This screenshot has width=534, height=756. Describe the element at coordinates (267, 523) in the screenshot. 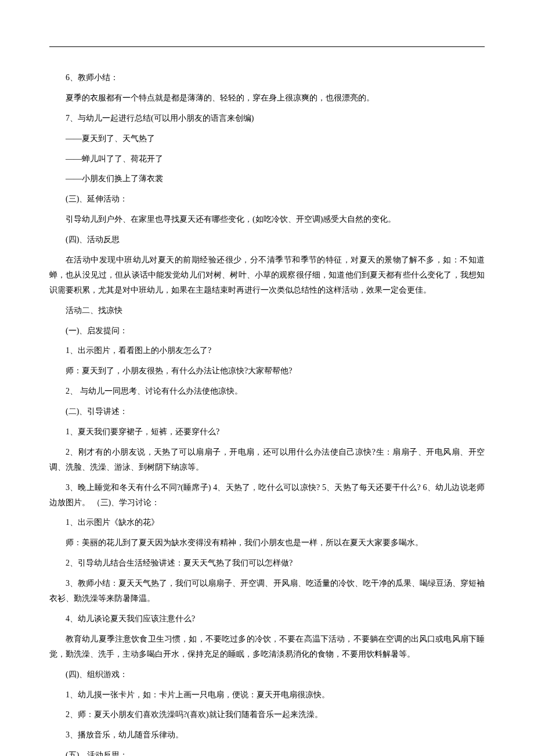

I see `body-line: 1、出示图片《缺水的花》` at that location.